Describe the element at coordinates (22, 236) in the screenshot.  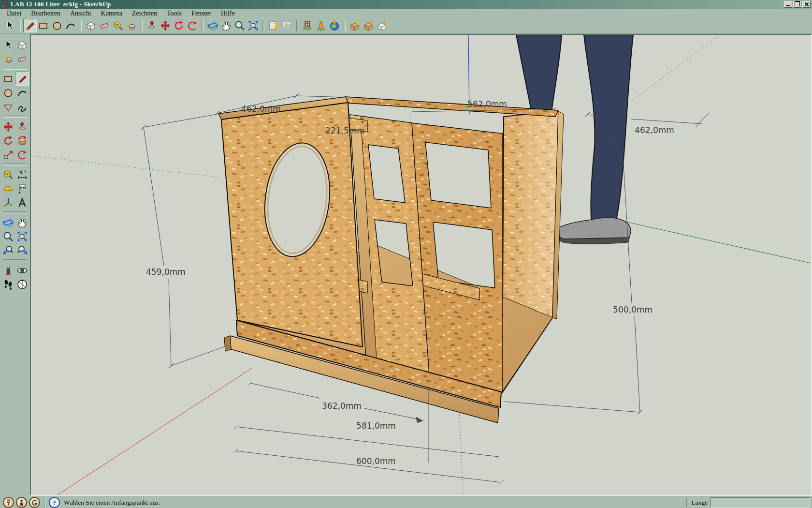
I see `palette-zoom-extents-button` at that location.